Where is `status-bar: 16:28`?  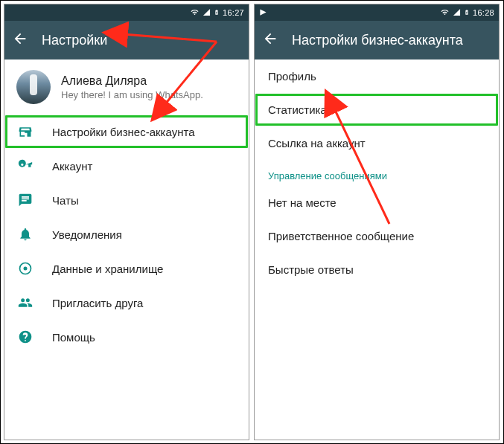
status-bar: 16:28 is located at coordinates (377, 13).